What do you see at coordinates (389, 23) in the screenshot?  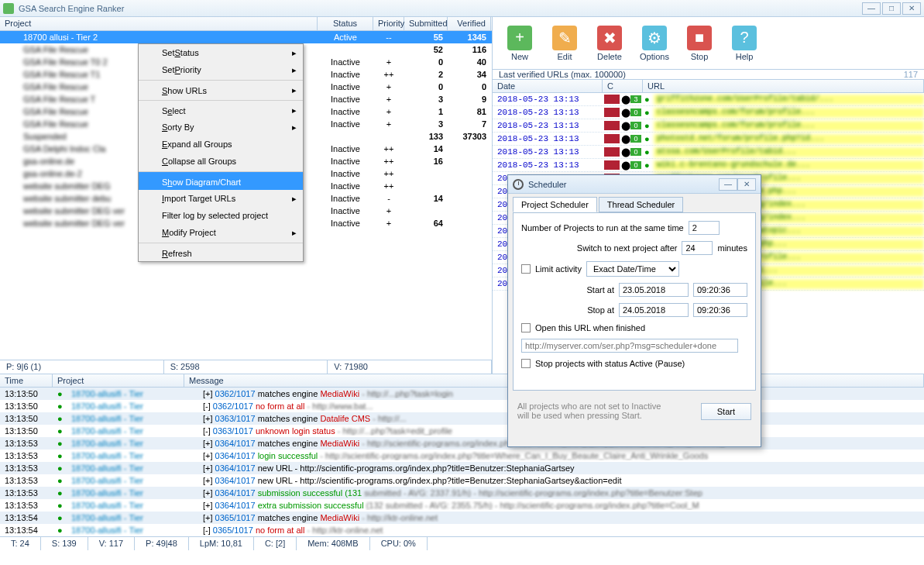 I see `col-priority: Priority` at bounding box center [389, 23].